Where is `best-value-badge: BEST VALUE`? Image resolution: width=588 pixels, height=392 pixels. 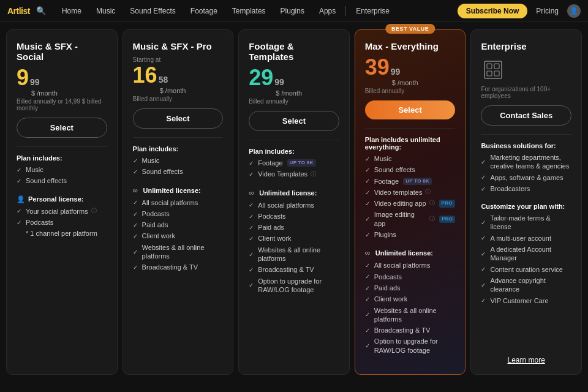 best-value-badge: BEST VALUE is located at coordinates (410, 29).